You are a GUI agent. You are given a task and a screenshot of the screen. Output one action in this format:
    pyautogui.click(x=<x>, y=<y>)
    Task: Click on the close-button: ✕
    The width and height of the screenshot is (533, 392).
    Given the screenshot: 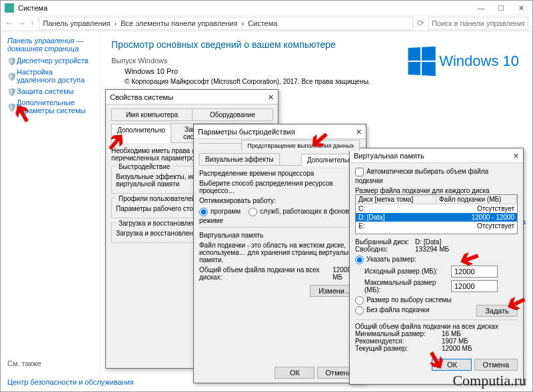 What is the action you would take?
    pyautogui.click(x=521, y=8)
    